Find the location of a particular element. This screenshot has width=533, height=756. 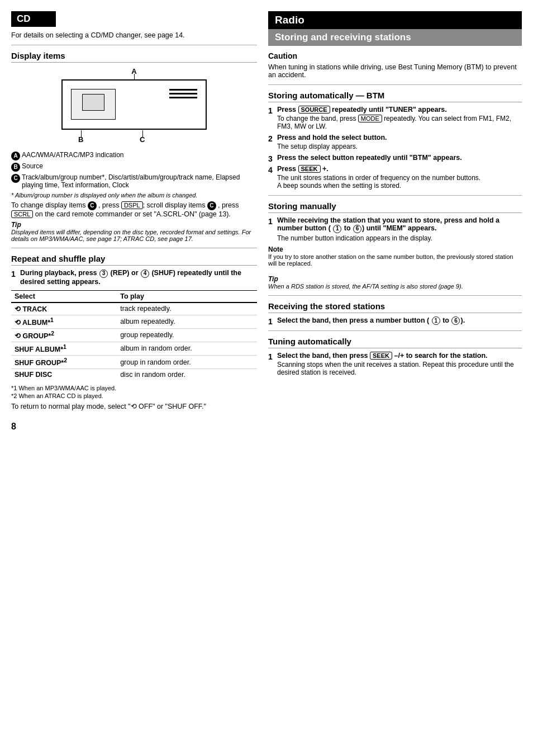

play-track: track repeatedly. is located at coordinates (187, 309).